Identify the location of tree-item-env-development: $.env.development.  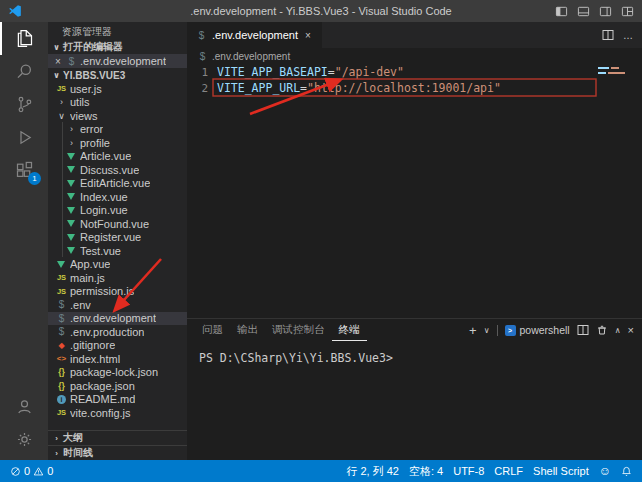
(118, 319).